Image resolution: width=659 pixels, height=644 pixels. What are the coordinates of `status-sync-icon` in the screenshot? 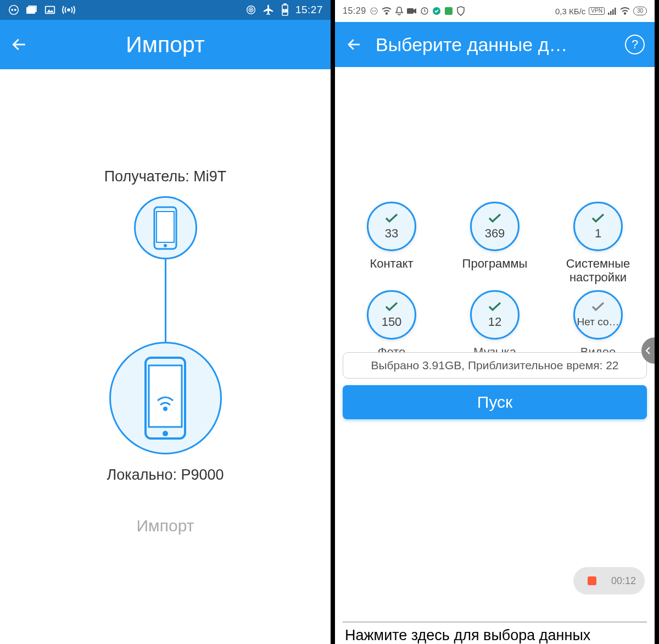 It's located at (14, 10).